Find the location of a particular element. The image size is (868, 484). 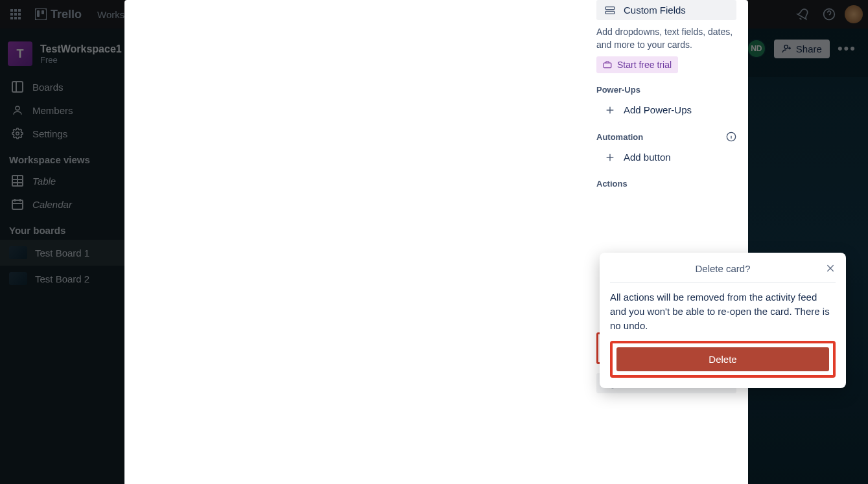

popover-body: All actions will be removed from the act… is located at coordinates (723, 312).